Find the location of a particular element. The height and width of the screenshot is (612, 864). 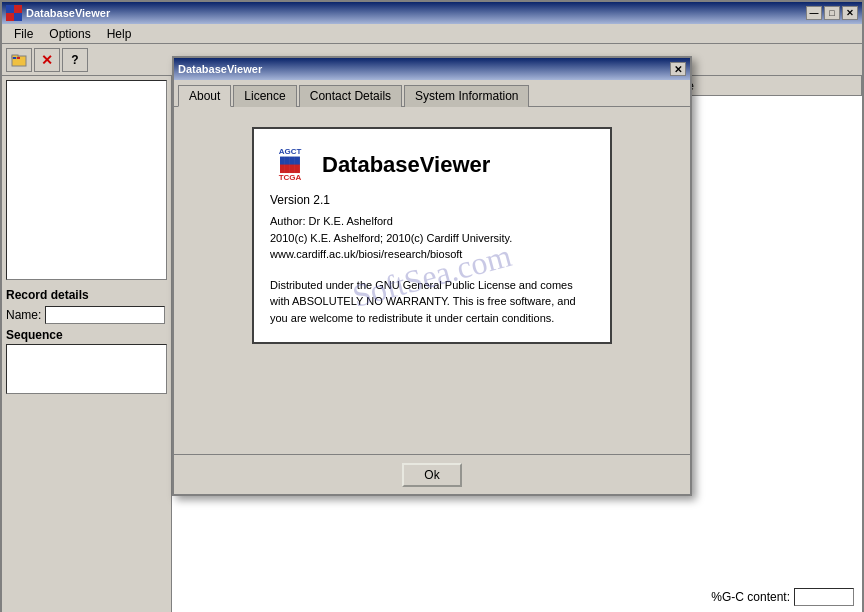

ok-button: Ok is located at coordinates (432, 475).